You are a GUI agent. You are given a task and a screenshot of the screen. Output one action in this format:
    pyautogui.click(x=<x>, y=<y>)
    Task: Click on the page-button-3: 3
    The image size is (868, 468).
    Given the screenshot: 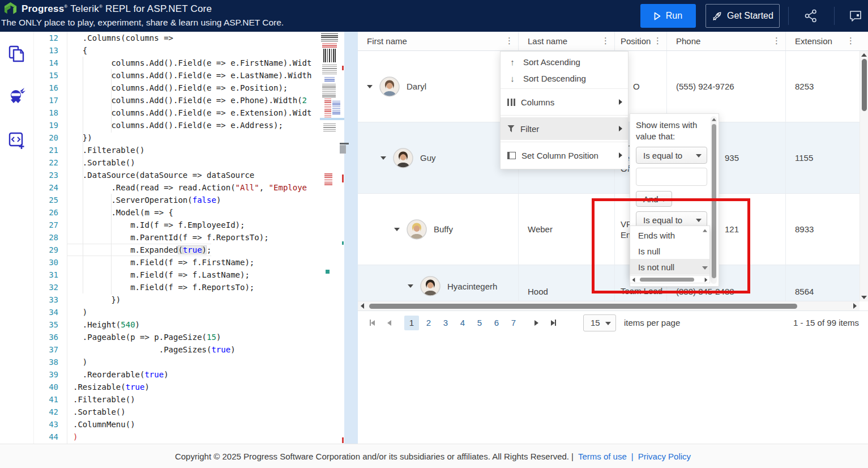 What is the action you would take?
    pyautogui.click(x=446, y=323)
    